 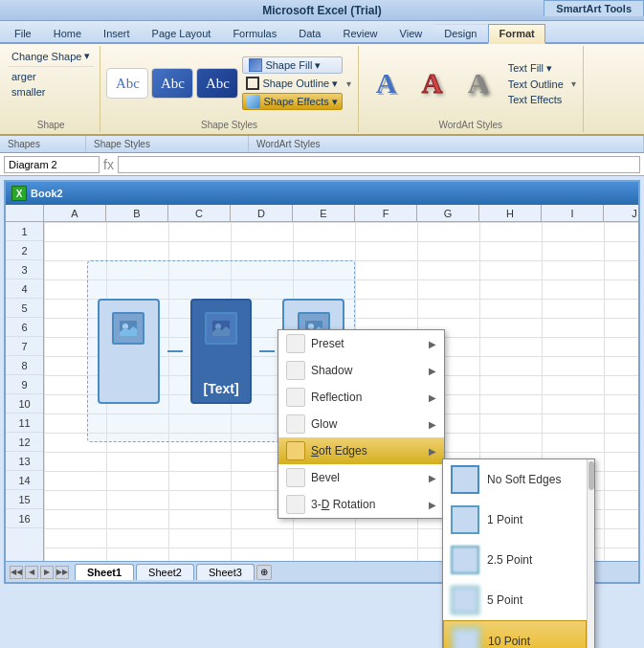 What do you see at coordinates (323, 212) in the screenshot?
I see `col-header-e: E` at bounding box center [323, 212].